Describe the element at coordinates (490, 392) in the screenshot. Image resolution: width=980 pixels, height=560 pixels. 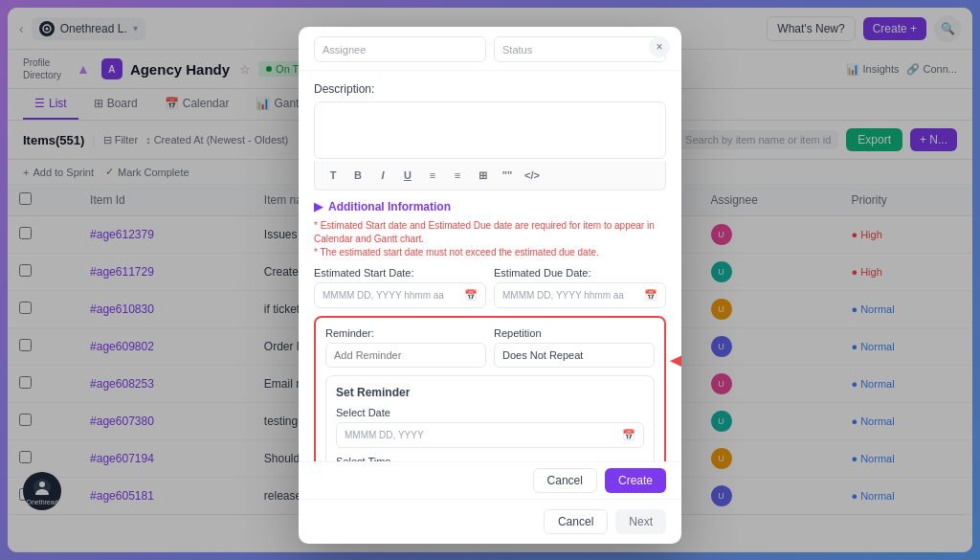
I see `set-reminder-title: Set Reminder` at that location.